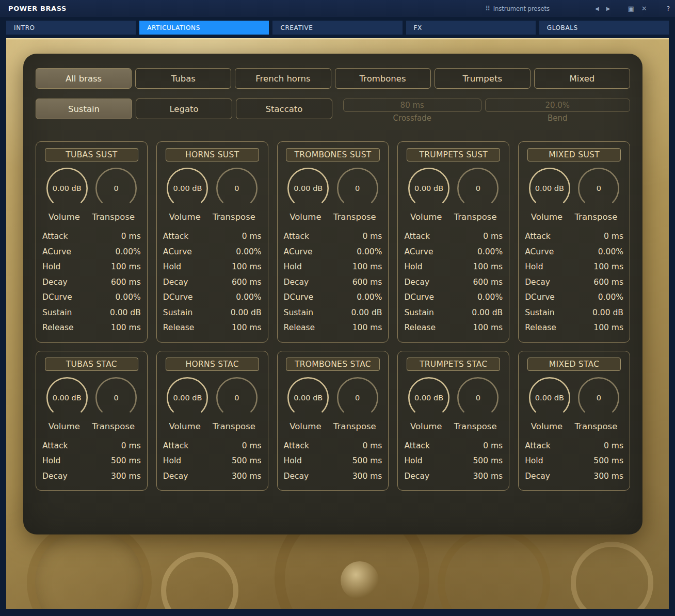 This screenshot has height=616, width=675. What do you see at coordinates (92, 242) in the screenshot?
I see `articulation-panel: TUBAS SUST0.00 dB0VolumeTransposeAttack0…` at bounding box center [92, 242].